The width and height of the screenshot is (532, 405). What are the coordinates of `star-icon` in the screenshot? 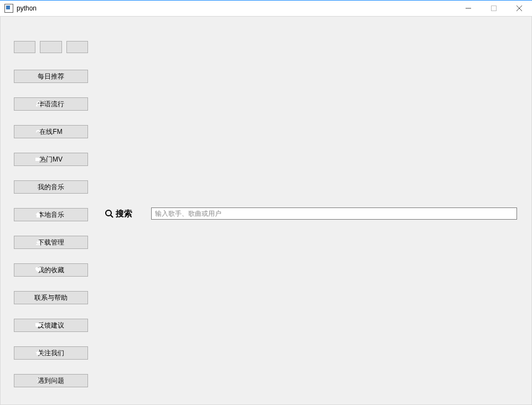 It's located at (38, 353).